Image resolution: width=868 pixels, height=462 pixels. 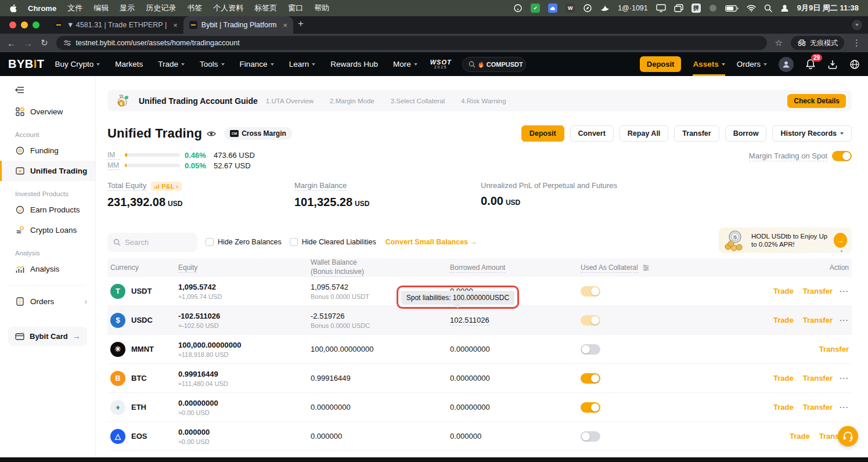 I want to click on menu-profiles: 个人资料, so click(x=228, y=8).